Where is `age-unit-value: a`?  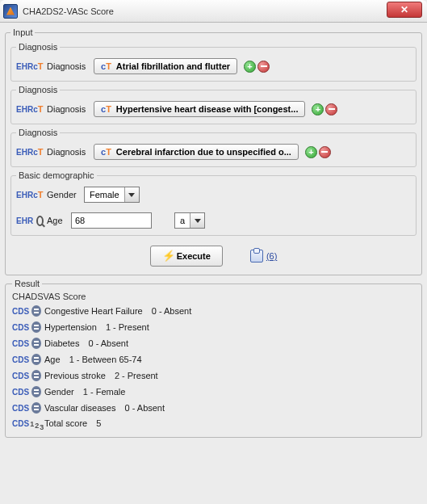 age-unit-value: a is located at coordinates (182, 220).